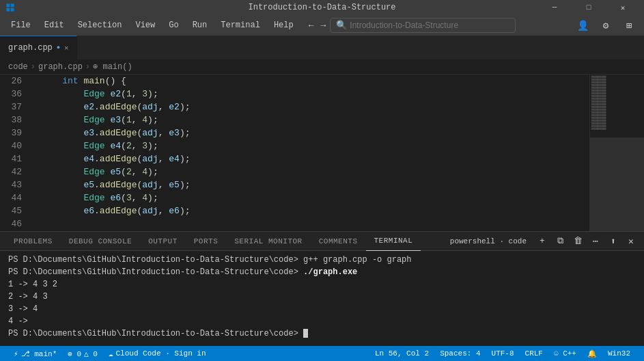  Describe the element at coordinates (631, 241) in the screenshot. I see `panel-close: ✕` at that location.